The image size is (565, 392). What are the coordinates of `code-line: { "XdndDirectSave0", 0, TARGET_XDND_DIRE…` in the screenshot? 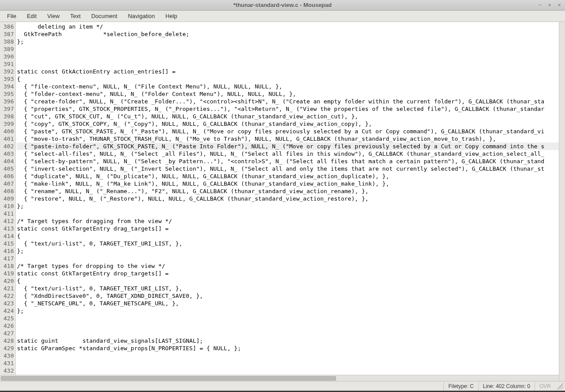 It's located at (288, 296).